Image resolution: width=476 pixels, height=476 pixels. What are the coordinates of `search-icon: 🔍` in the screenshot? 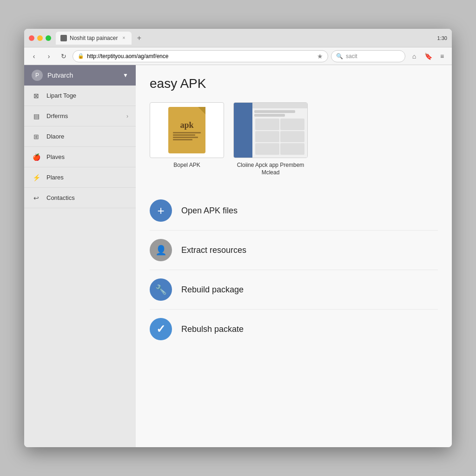 It's located at (339, 56).